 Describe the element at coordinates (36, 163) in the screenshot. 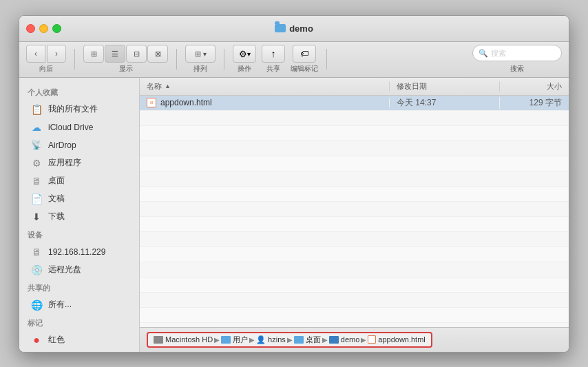

I see `apps-icon: ⚙` at that location.